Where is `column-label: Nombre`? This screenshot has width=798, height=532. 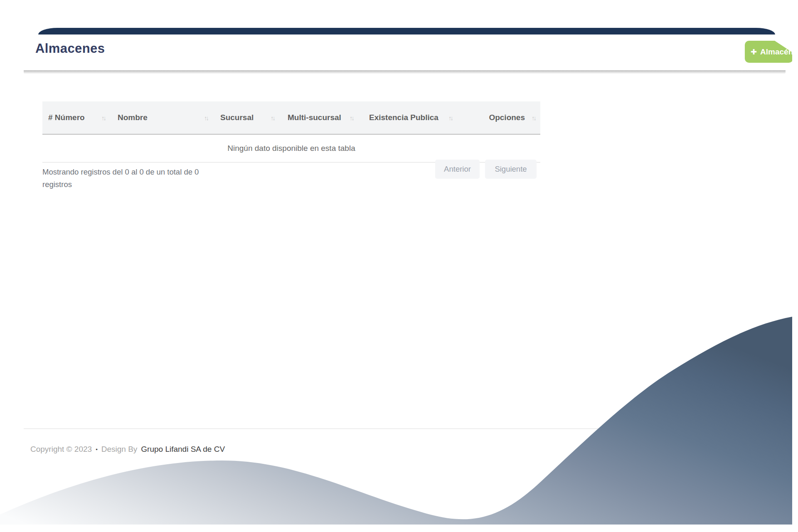 column-label: Nombre is located at coordinates (133, 118).